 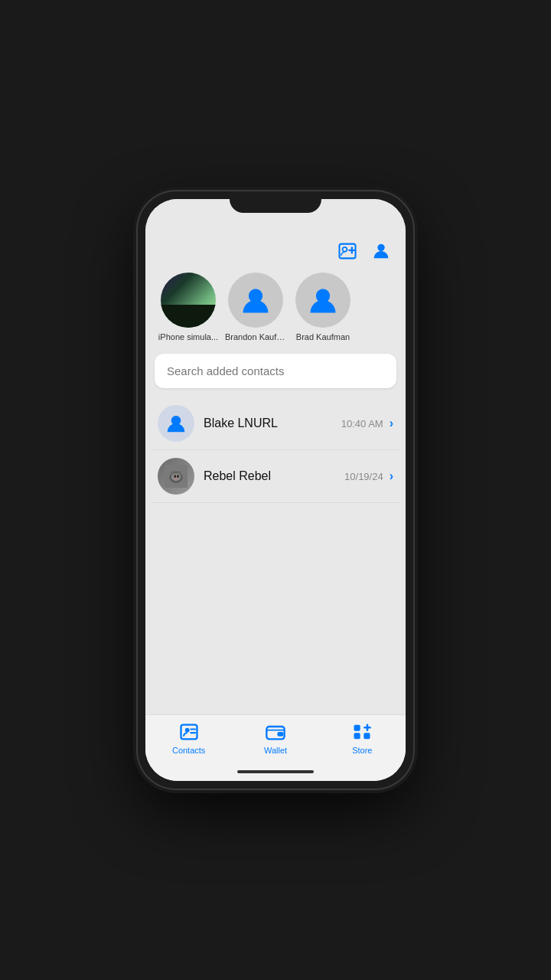 I want to click on header, so click(x=276, y=250).